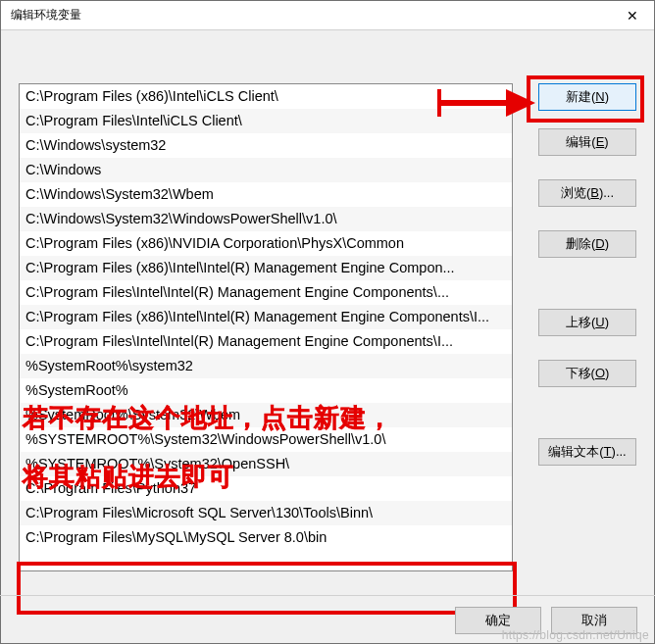 The width and height of the screenshot is (655, 644). What do you see at coordinates (266, 194) in the screenshot?
I see `list-item: C:\Windows\System32\Wbem` at bounding box center [266, 194].